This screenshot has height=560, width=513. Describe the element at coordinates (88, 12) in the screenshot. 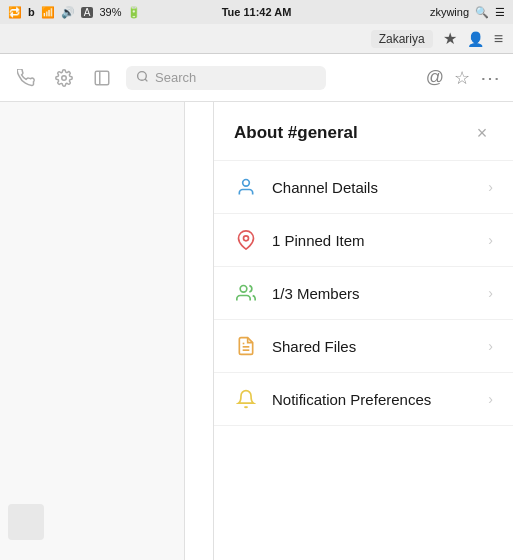

I see `status-icon-a: A` at that location.